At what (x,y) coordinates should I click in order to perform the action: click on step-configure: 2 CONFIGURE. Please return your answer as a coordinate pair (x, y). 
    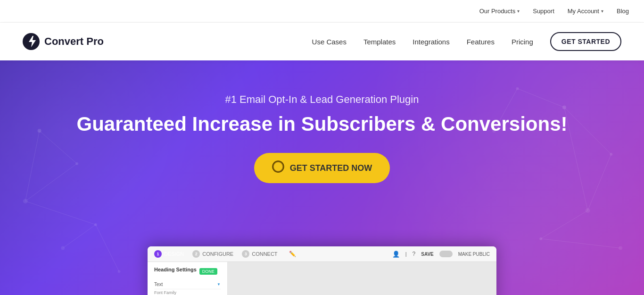
    Looking at the image, I should click on (213, 254).